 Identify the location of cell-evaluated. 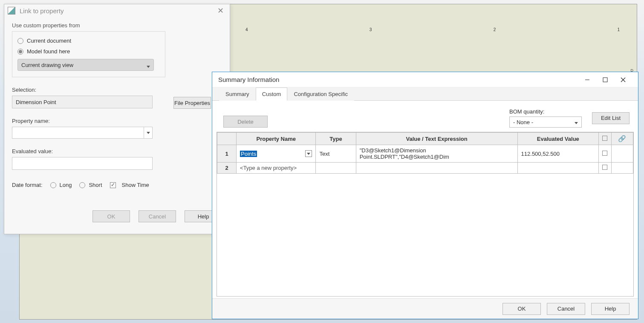
(558, 168).